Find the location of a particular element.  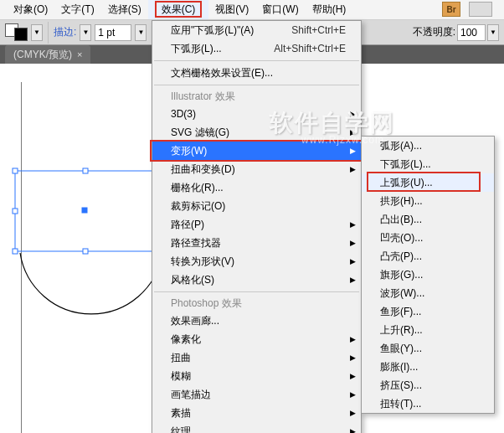

warp-wave: 波形(W)... is located at coordinates (428, 293).